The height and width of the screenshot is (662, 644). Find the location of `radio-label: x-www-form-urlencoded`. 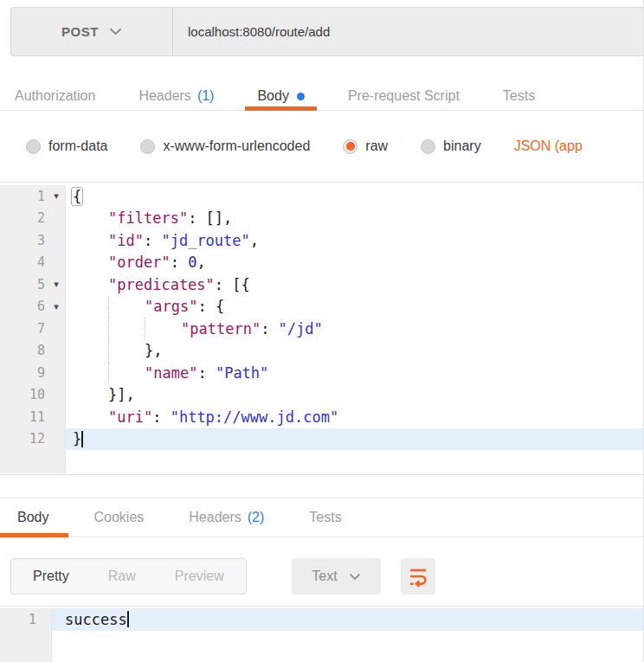

radio-label: x-www-form-urlencoded is located at coordinates (236, 146).